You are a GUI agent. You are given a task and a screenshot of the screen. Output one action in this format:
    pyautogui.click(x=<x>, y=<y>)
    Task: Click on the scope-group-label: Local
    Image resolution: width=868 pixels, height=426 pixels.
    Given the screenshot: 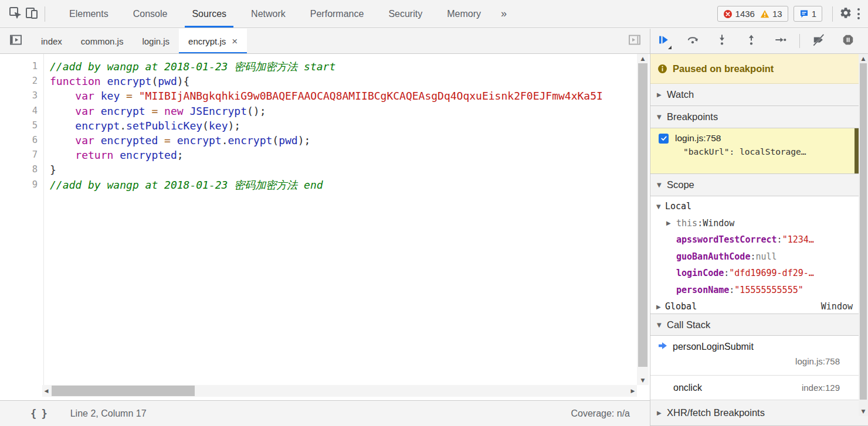 What is the action you would take?
    pyautogui.click(x=678, y=206)
    